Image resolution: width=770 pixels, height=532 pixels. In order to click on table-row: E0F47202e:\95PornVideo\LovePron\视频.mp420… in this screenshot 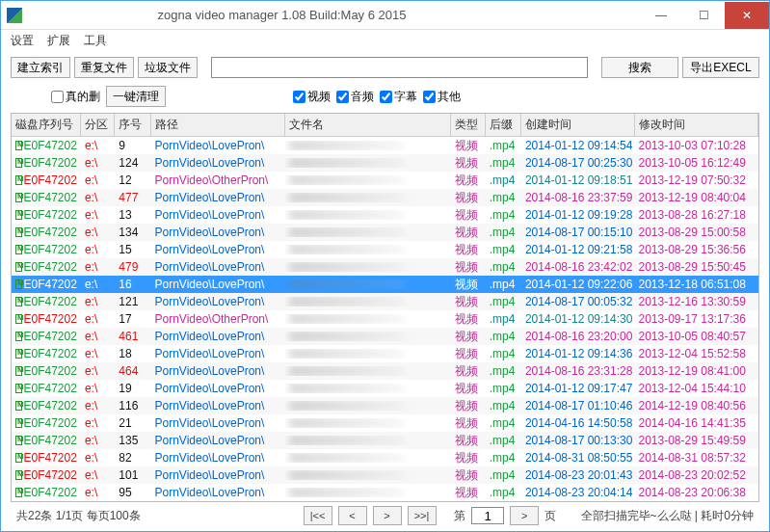, I will do `click(385, 492)`.